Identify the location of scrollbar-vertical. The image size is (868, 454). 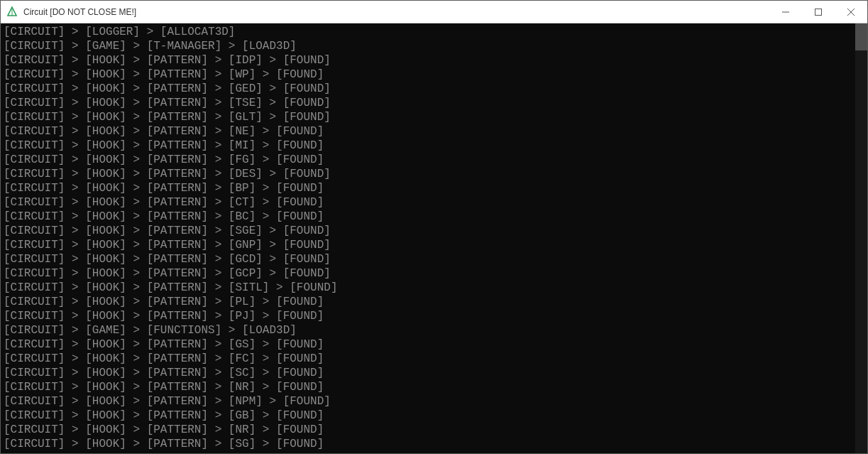
(862, 239).